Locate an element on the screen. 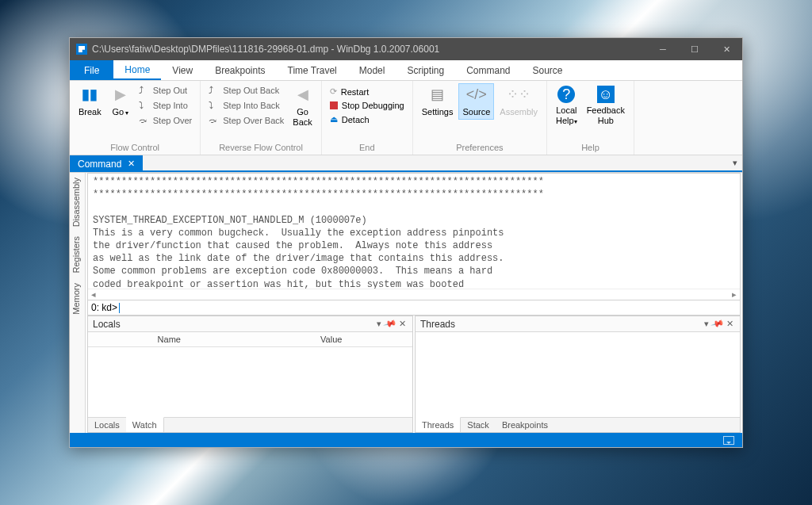 This screenshot has height=505, width=812. maximize-button: ☐ is located at coordinates (695, 49).